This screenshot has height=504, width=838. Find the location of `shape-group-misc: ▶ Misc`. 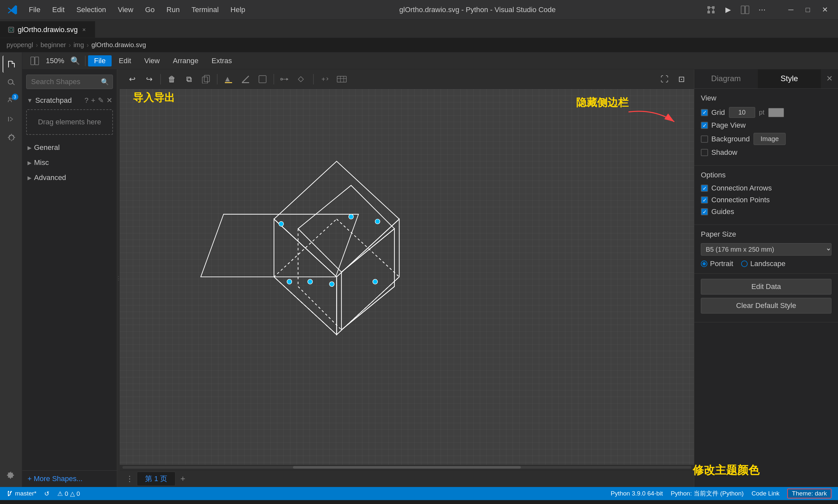

shape-group-misc: ▶ Misc is located at coordinates (70, 163).